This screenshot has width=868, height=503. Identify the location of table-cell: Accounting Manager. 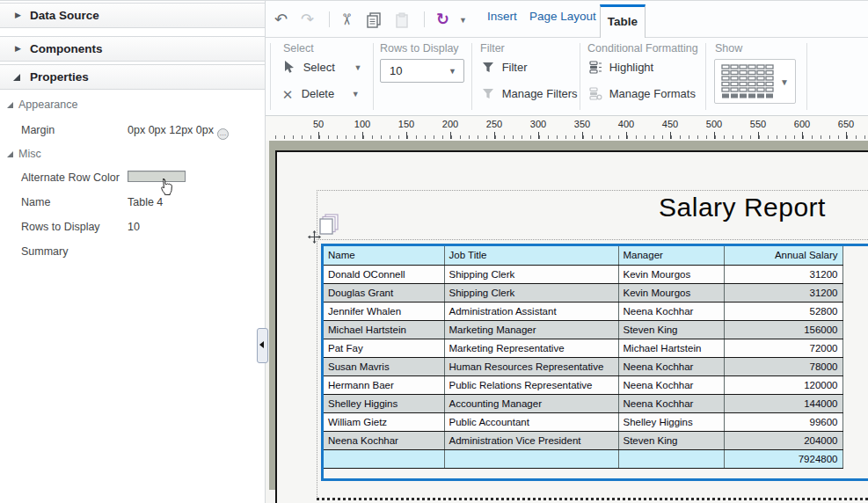
(531, 403).